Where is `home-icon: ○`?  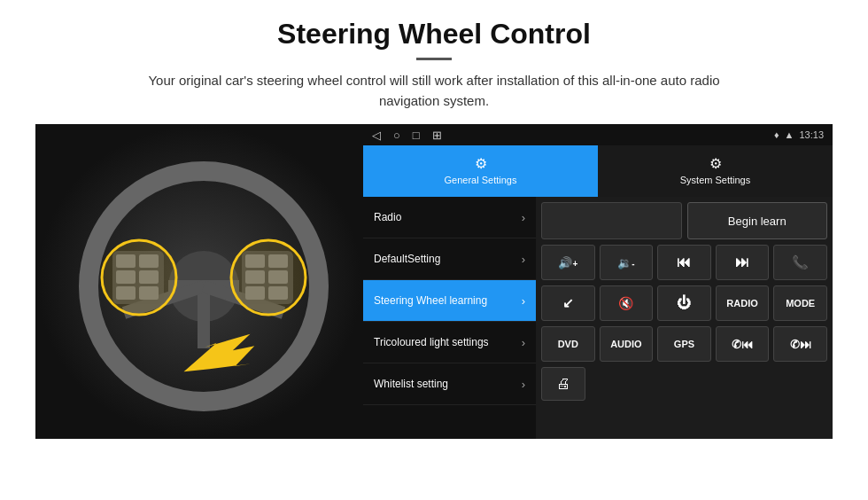 home-icon: ○ is located at coordinates (397, 135).